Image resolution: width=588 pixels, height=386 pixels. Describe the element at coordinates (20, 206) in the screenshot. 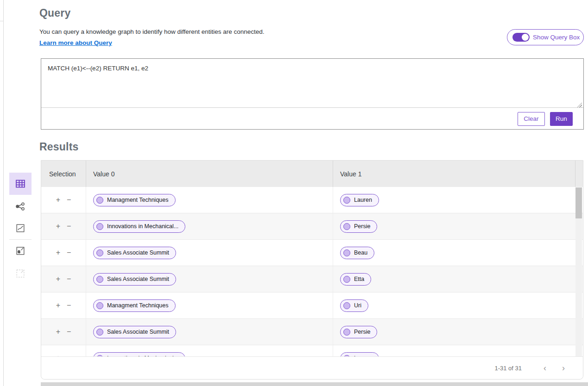

I see `graph-view-icon` at that location.